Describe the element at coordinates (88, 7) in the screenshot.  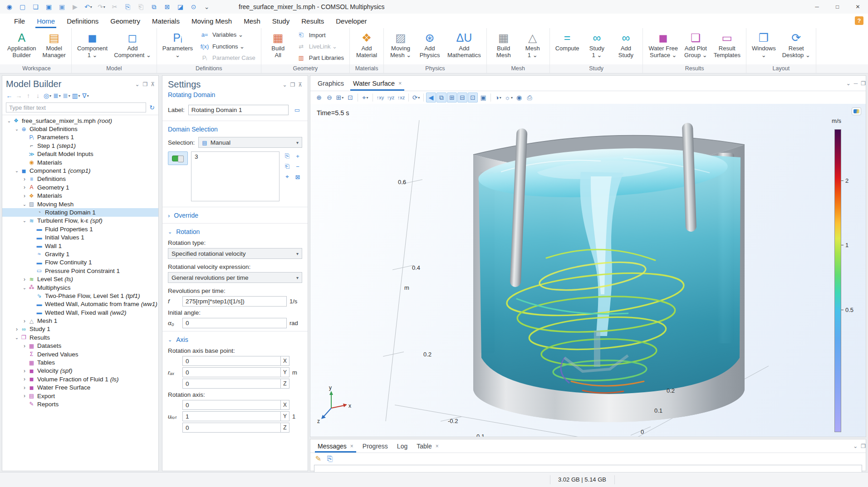
I see `undo-icon: ↶` at that location.